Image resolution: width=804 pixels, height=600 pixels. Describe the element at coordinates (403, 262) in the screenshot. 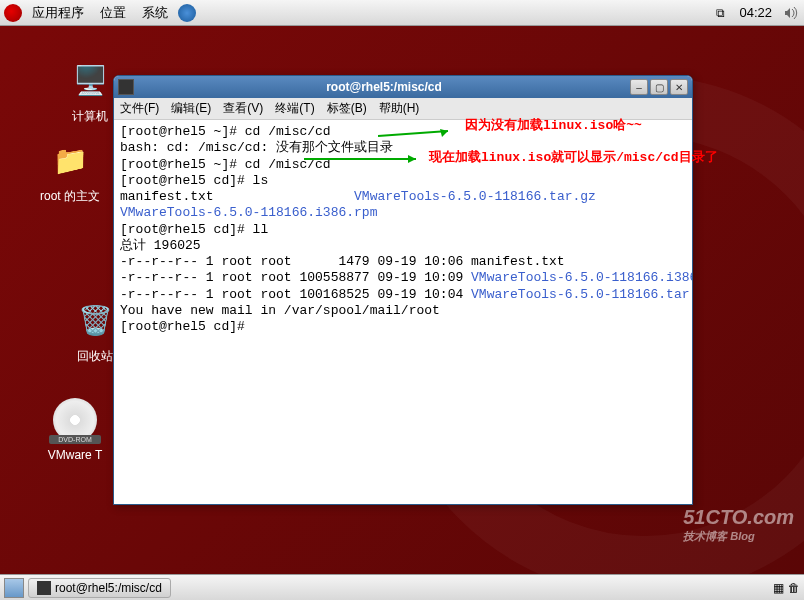

I see `terminal-line: -r--r--r-- 1 root root 1479 09-19 10:06 …` at that location.